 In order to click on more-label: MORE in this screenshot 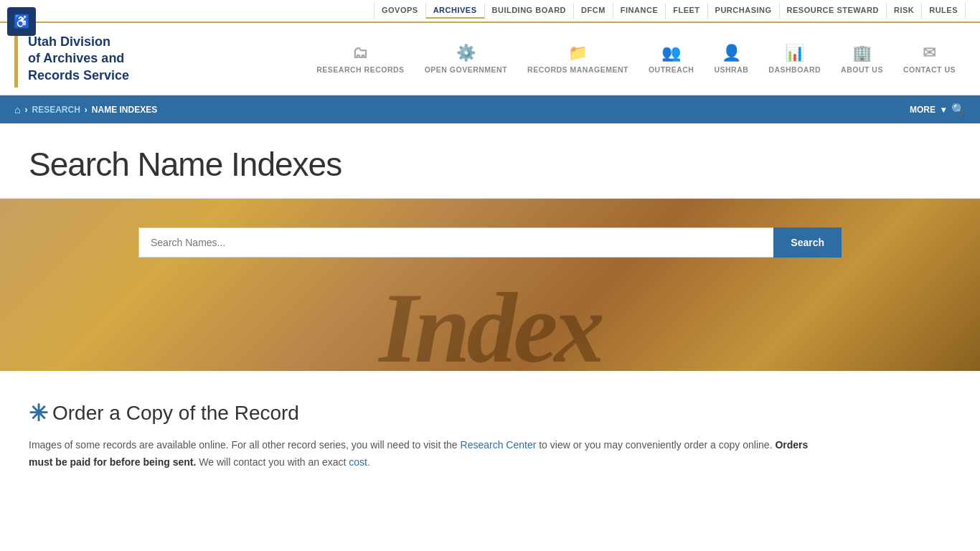, I will do `click(923, 110)`.